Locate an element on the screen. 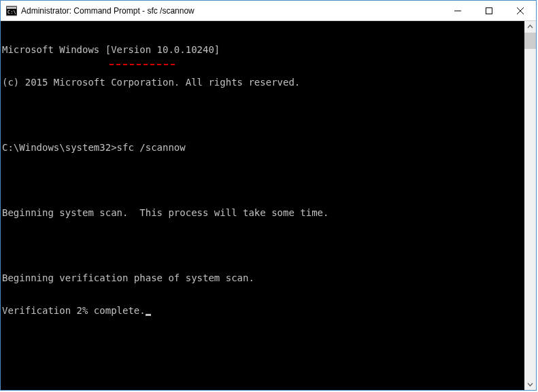 The width and height of the screenshot is (538, 392). minimize-button is located at coordinates (458, 11).